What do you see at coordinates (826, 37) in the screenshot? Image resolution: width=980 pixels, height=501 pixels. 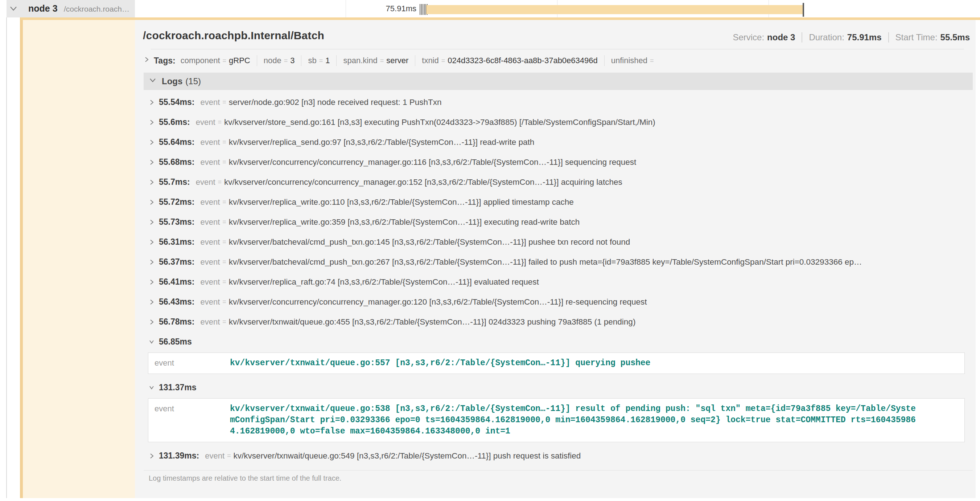 I see `duration-label: Duration:` at bounding box center [826, 37].